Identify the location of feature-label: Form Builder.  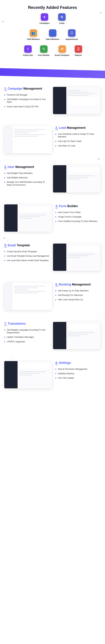
(44, 55).